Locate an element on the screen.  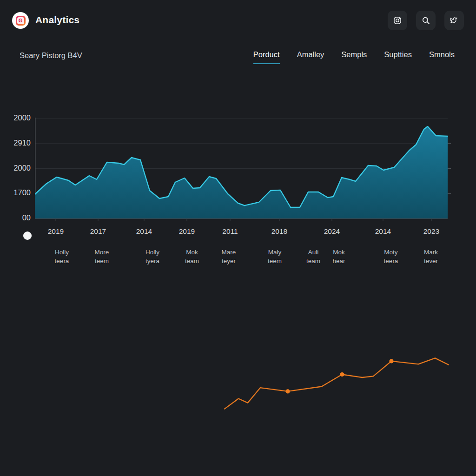
header-actions is located at coordinates (426, 20).